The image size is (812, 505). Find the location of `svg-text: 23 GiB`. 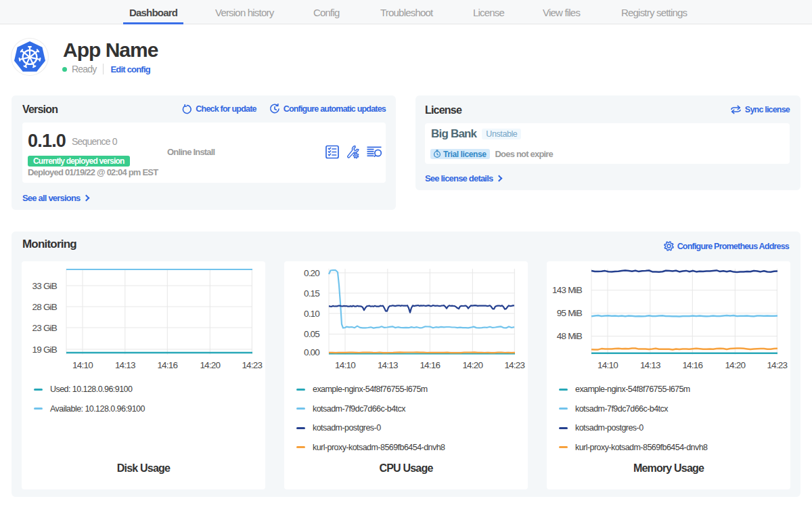

svg-text: 23 GiB is located at coordinates (45, 328).